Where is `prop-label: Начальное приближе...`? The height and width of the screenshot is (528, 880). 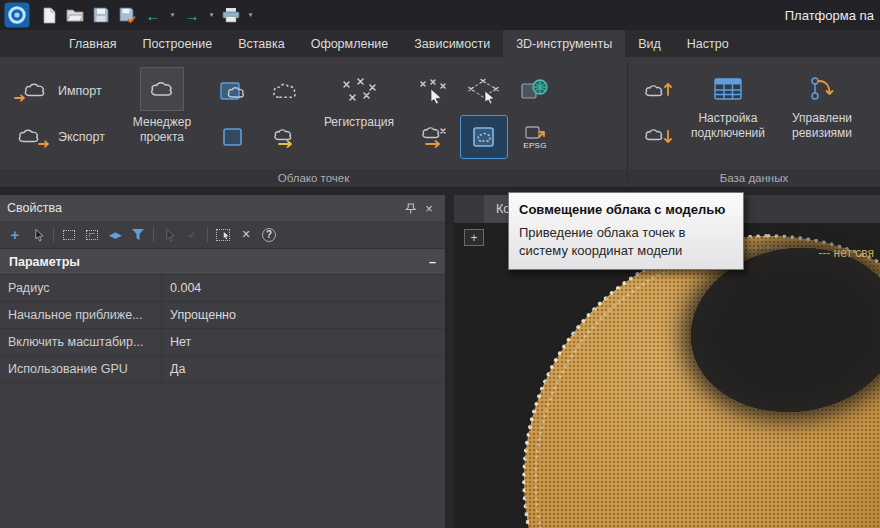 prop-label: Начальное приближе... is located at coordinates (81, 315).